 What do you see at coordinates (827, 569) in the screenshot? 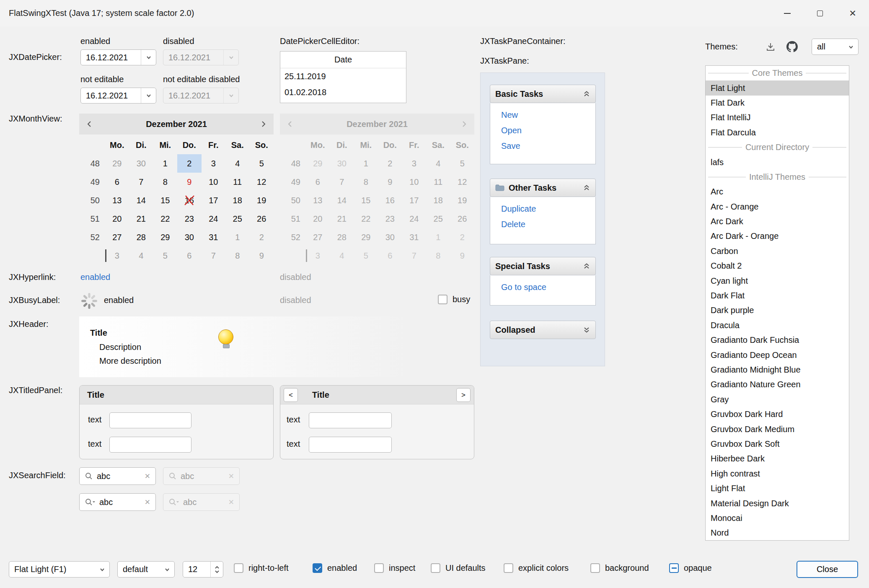
I see `close-button: Close` at bounding box center [827, 569].